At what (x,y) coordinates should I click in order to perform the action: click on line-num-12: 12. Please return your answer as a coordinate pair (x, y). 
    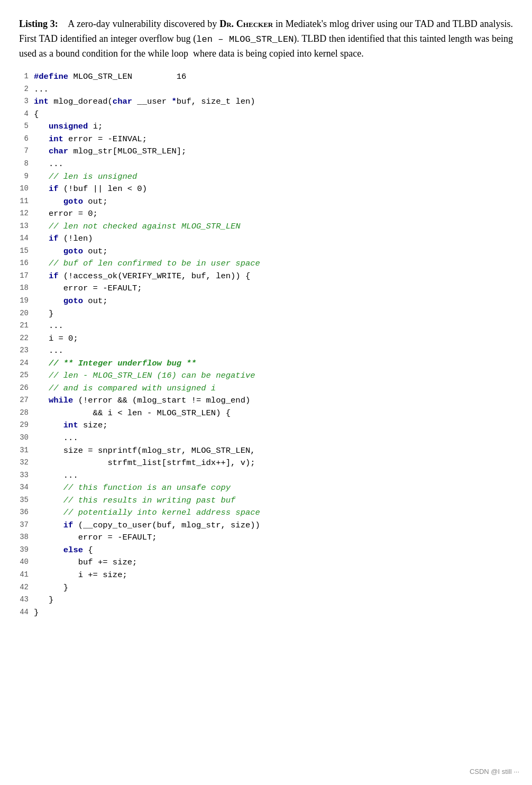
    Looking at the image, I should click on (26, 214).